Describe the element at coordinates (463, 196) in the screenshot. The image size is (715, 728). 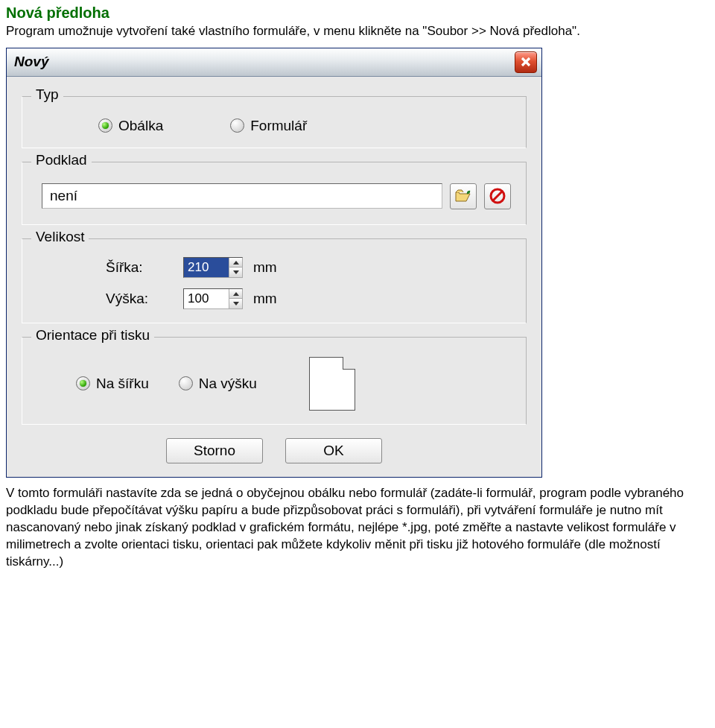
I see `folder-open-icon` at that location.